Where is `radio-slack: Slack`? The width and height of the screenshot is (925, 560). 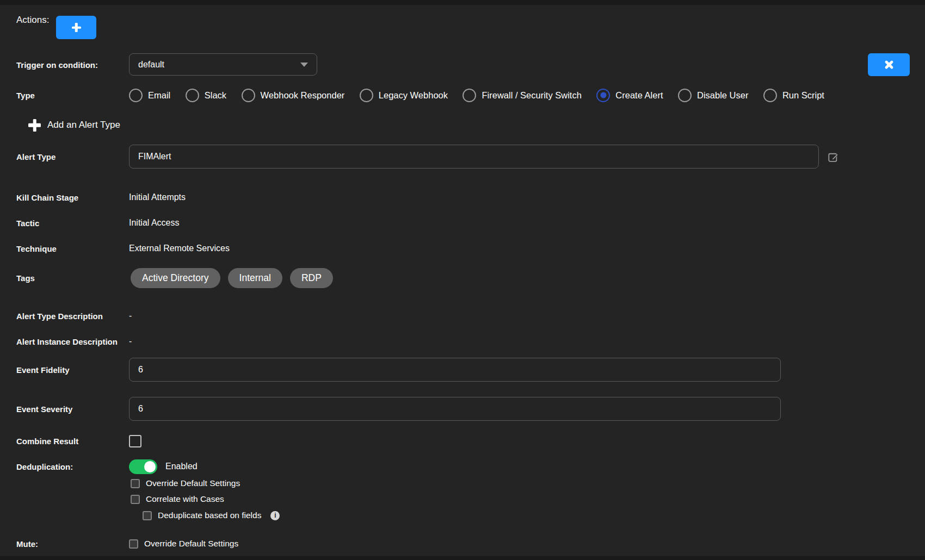
radio-slack: Slack is located at coordinates (206, 96).